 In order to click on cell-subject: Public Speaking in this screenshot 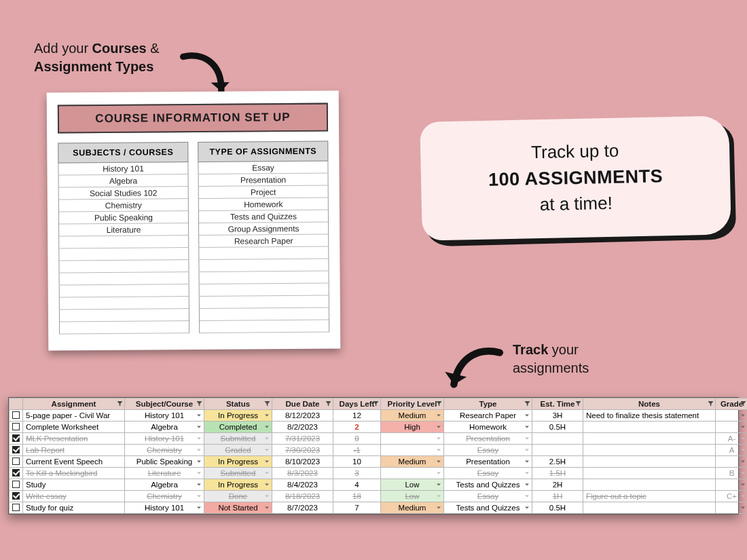, I will do `click(164, 462)`.